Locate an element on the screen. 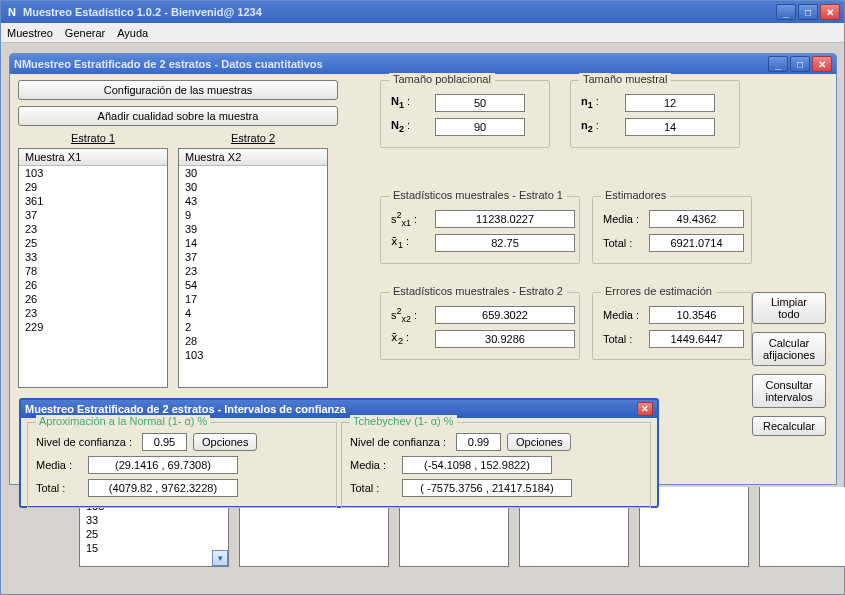  stats-estrato1-group: Estadísticos muestrales - Estrato 1 s2x1… is located at coordinates (480, 230).